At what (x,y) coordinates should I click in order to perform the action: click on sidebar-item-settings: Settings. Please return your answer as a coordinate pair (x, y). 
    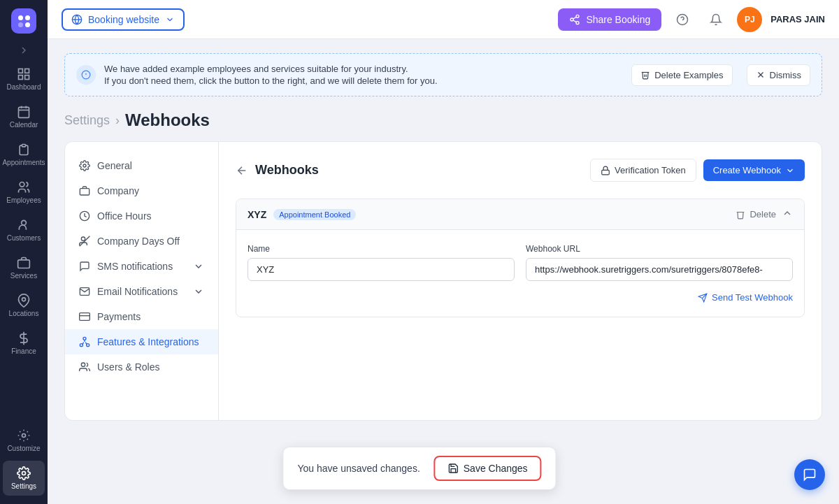
    Looking at the image, I should click on (24, 478).